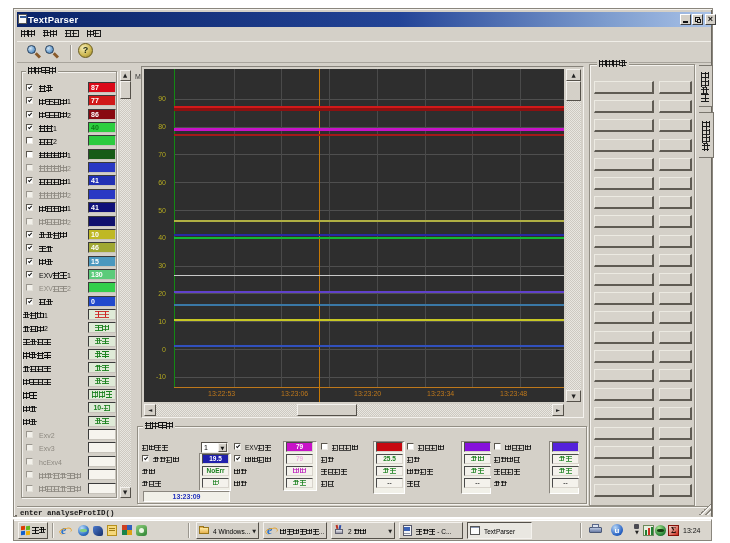 This screenshot has height=543, width=730. What do you see at coordinates (698, 20) in the screenshot?
I see `restore-button` at bounding box center [698, 20].